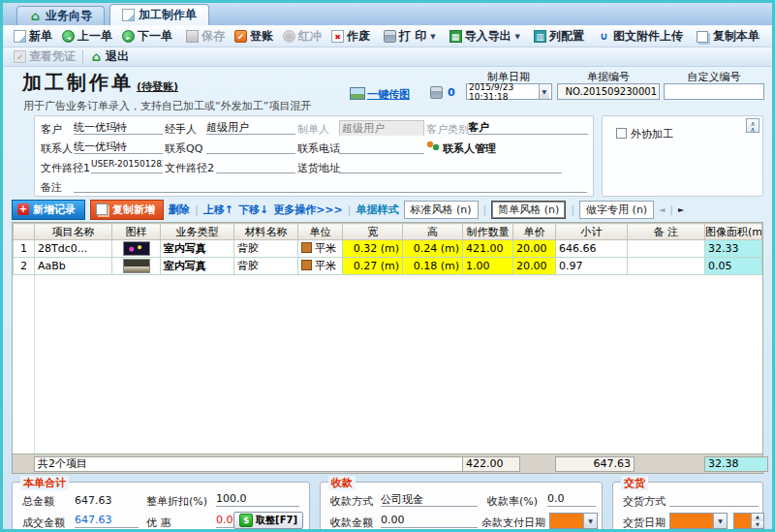  What do you see at coordinates (436, 93) in the screenshot?
I see `printer-icon` at bounding box center [436, 93].